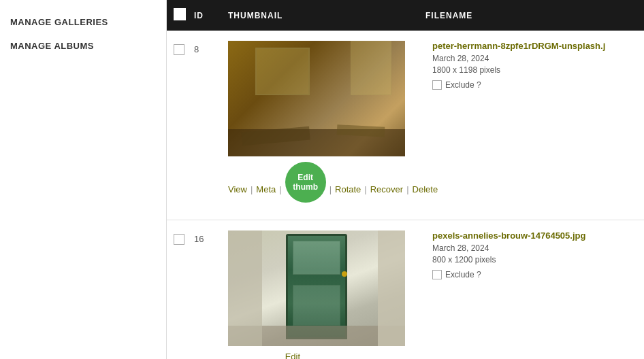 The height and width of the screenshot is (359, 644). I want to click on row-2-view-link: View, so click(238, 358).